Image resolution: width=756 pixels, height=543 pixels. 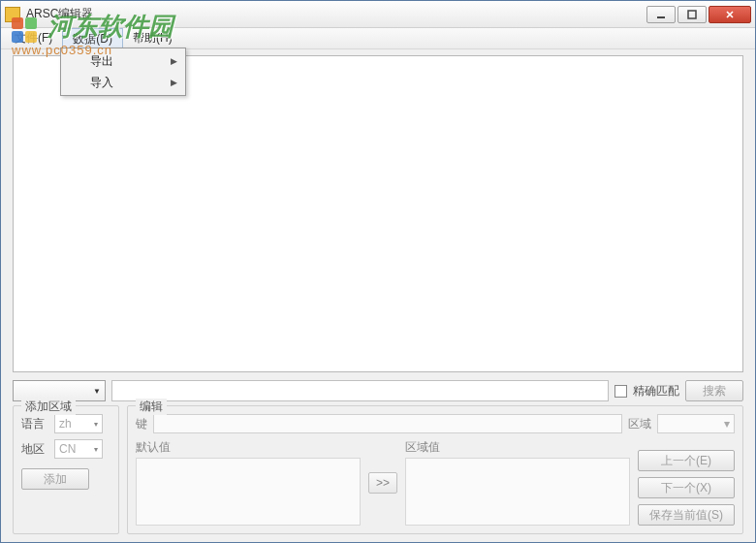 I want to click on menu-data: 数据(D), so click(x=93, y=39).